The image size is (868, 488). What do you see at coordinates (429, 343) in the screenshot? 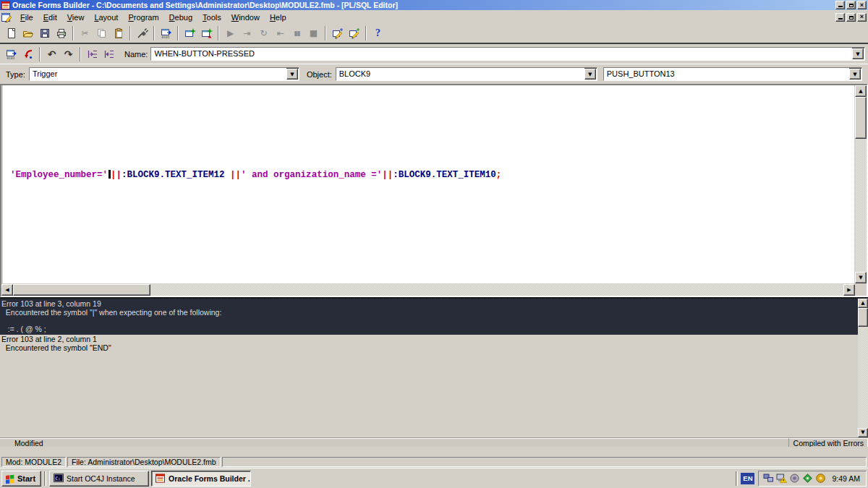
I see `error-block: Error 103 at line 2, column 1 Encountere…` at bounding box center [429, 343].